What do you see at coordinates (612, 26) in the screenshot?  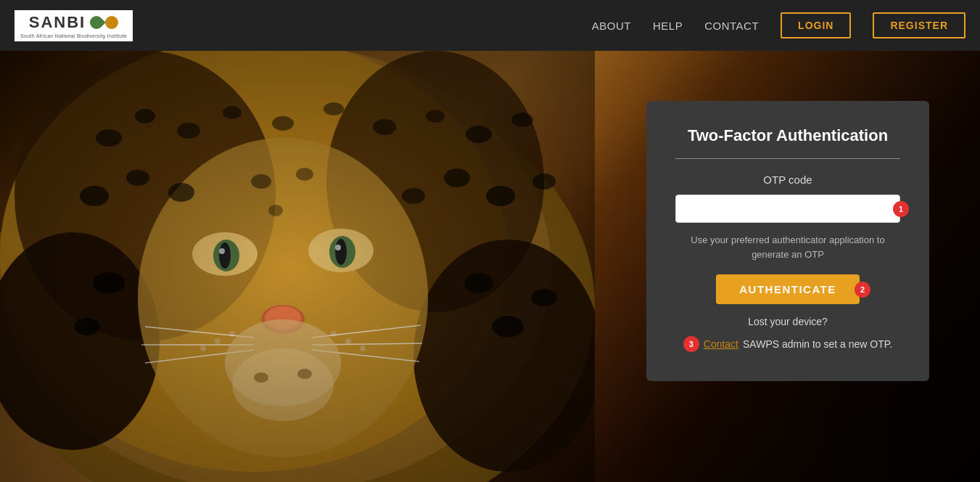 I see `nav-about: ABOUT` at bounding box center [612, 26].